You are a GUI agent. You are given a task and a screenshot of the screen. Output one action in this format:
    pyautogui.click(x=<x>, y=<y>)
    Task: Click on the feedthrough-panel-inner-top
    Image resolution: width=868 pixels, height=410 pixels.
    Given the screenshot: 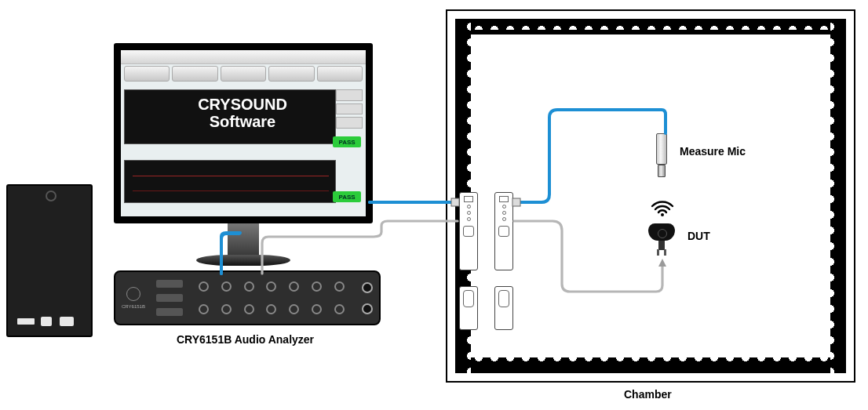 What is the action you would take?
    pyautogui.click(x=504, y=231)
    